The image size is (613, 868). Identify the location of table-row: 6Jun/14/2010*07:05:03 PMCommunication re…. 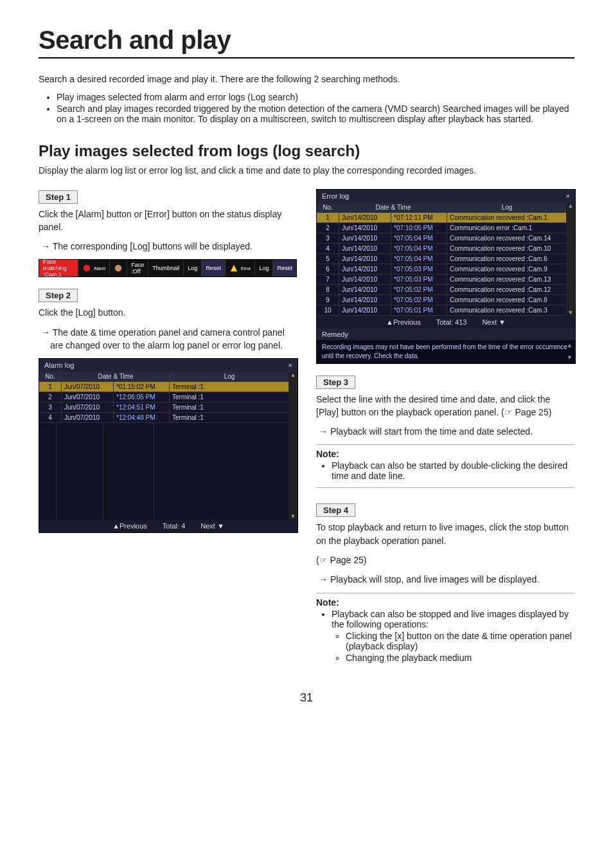
(441, 269).